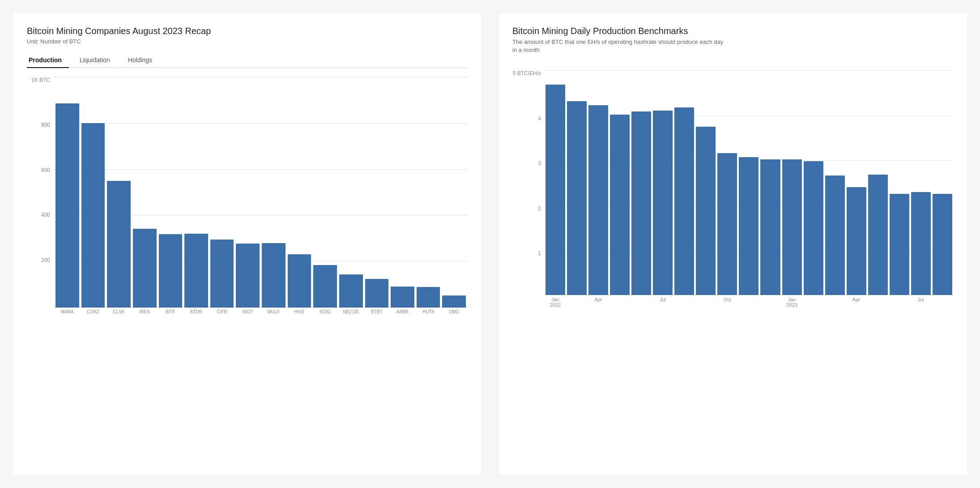  I want to click on x-axis-label: CLSK, so click(119, 312).